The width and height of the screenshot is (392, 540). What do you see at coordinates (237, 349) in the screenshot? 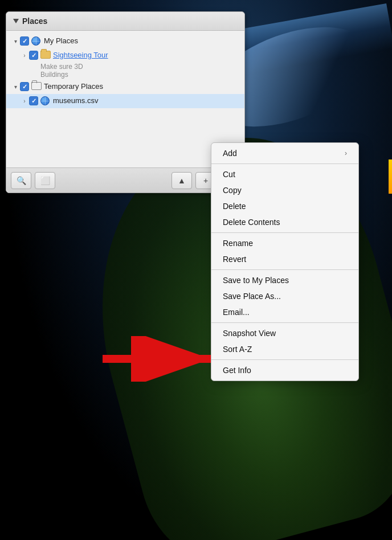
I see `menu-label-sort-a-z: Sort A-Z` at bounding box center [237, 349].